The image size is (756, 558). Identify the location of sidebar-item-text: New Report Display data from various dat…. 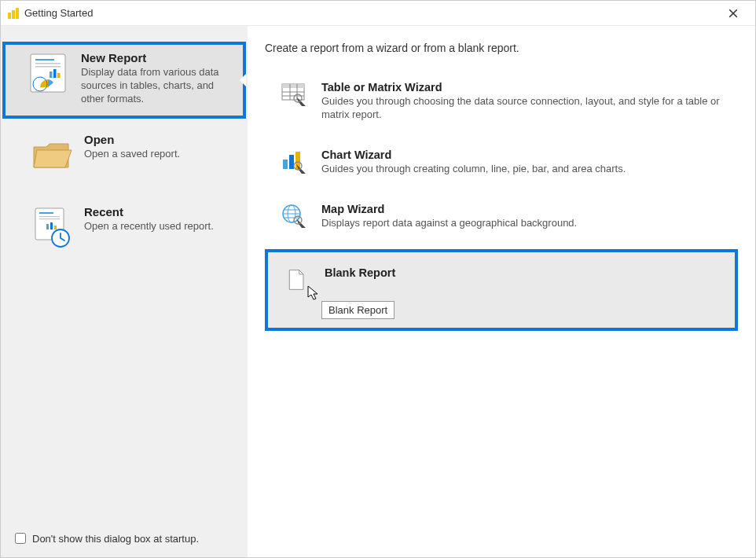
(157, 79).